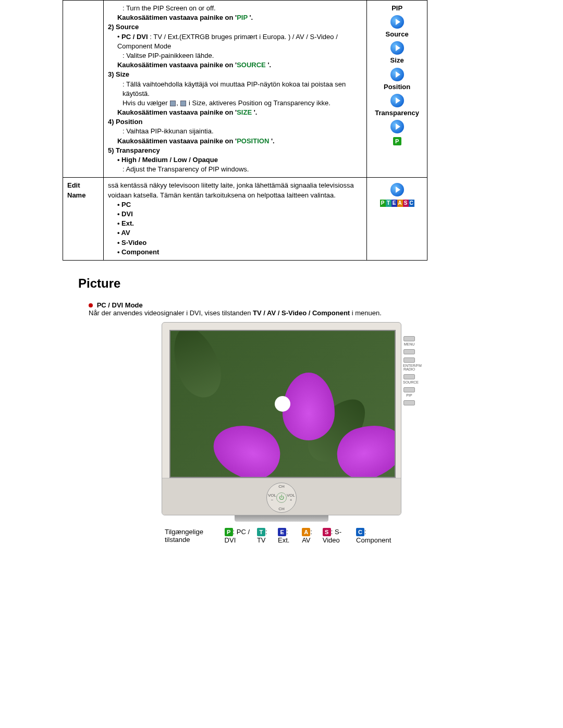 Image resolution: width=563 pixels, height=728 pixels. I want to click on edit-opt-dvi-text: • DVI, so click(125, 214).